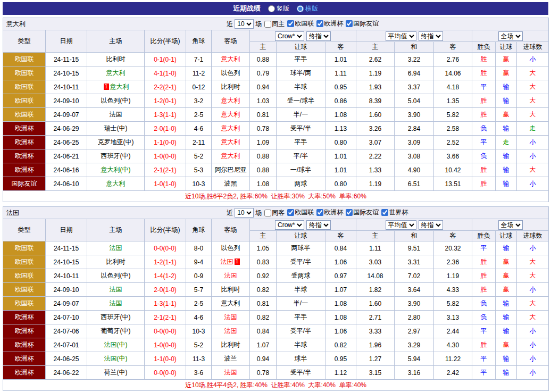  I want to click on odds-handicap-cell: 两球, so click(301, 184).